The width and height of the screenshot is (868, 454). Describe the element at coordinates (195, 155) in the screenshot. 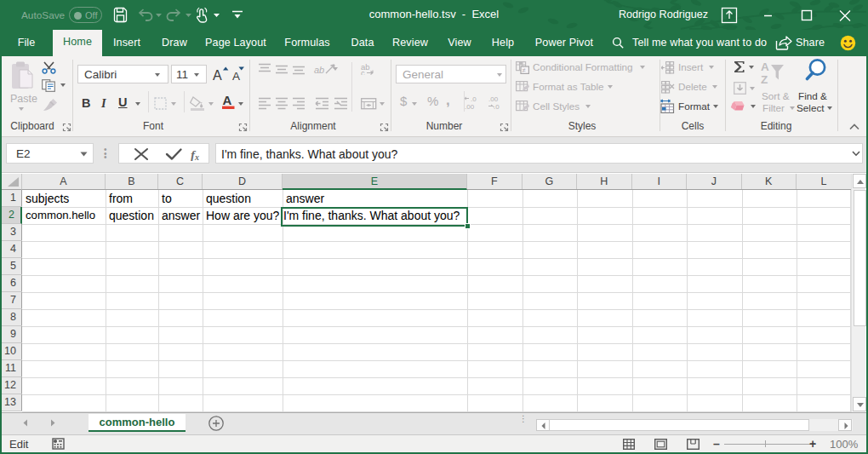

I see `svg-text: fx` at that location.